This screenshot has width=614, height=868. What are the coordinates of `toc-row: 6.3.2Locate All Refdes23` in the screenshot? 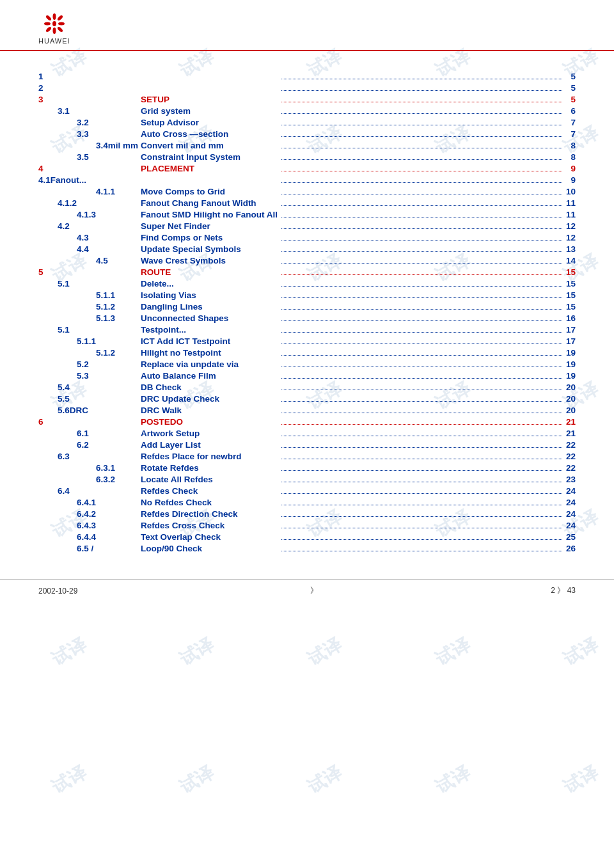 It's located at (307, 479).